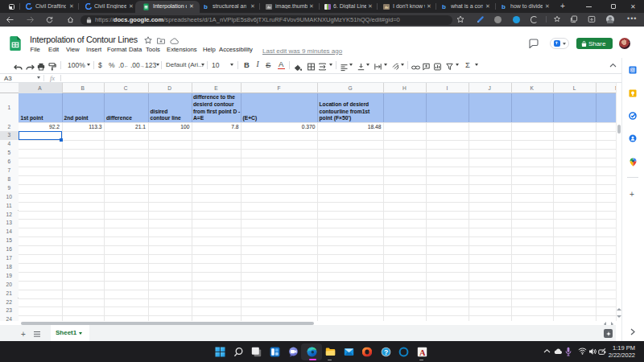 This screenshot has width=644, height=362. What do you see at coordinates (422, 352) in the screenshot?
I see `svg-text: A` at bounding box center [422, 352].